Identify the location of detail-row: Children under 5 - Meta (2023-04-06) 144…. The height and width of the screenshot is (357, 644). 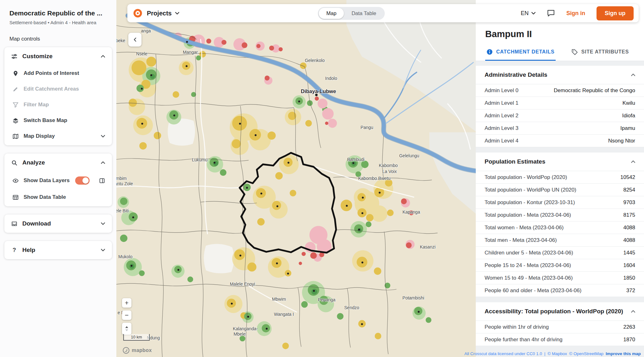
(560, 253).